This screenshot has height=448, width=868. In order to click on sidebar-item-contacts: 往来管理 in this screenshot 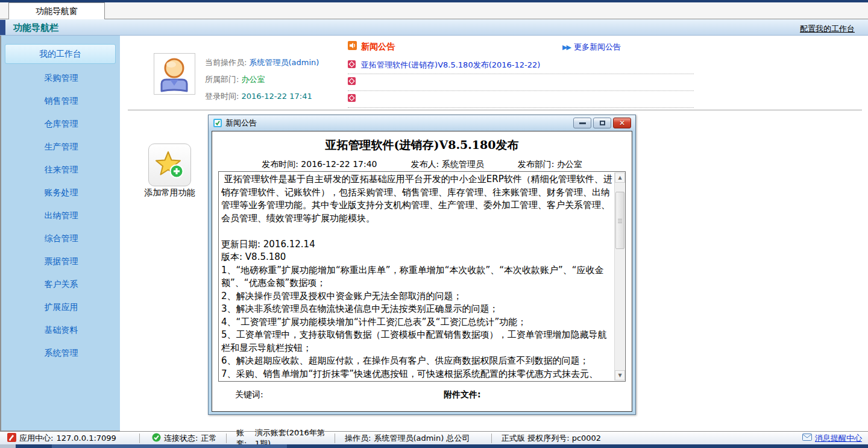, I will do `click(61, 170)`.